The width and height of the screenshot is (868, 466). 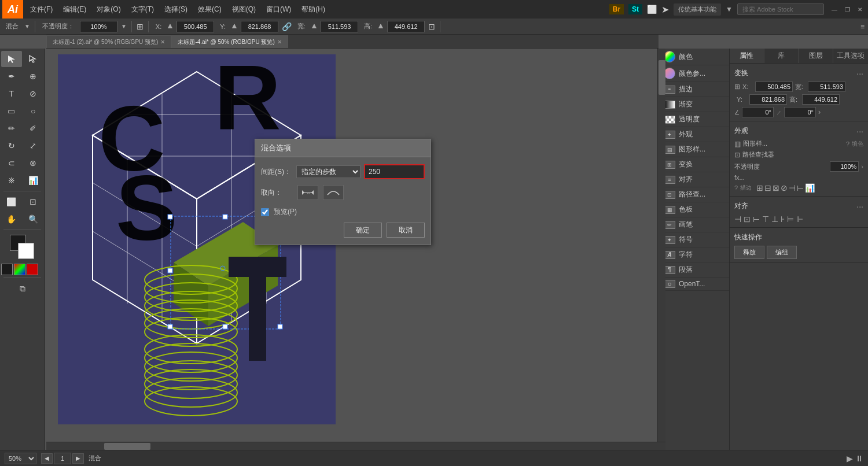 What do you see at coordinates (62, 458) in the screenshot?
I see `page-input` at bounding box center [62, 458].